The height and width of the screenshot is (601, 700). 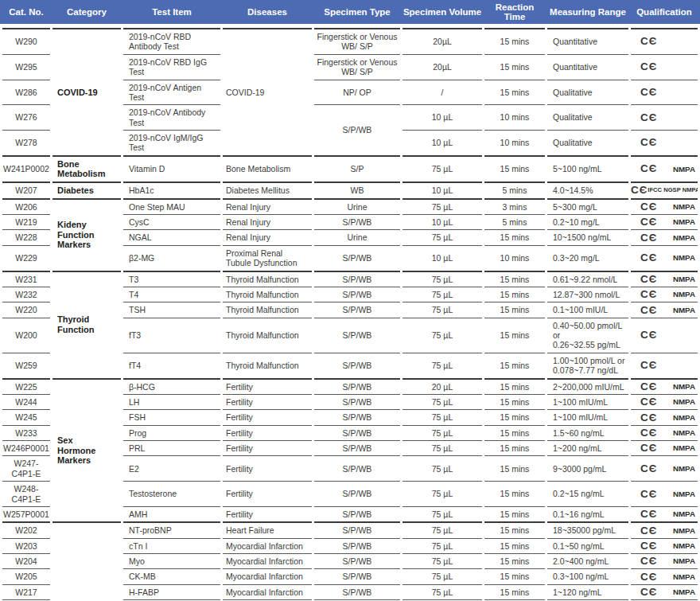 I want to click on column-header-test-item: Test Item, so click(x=172, y=12).